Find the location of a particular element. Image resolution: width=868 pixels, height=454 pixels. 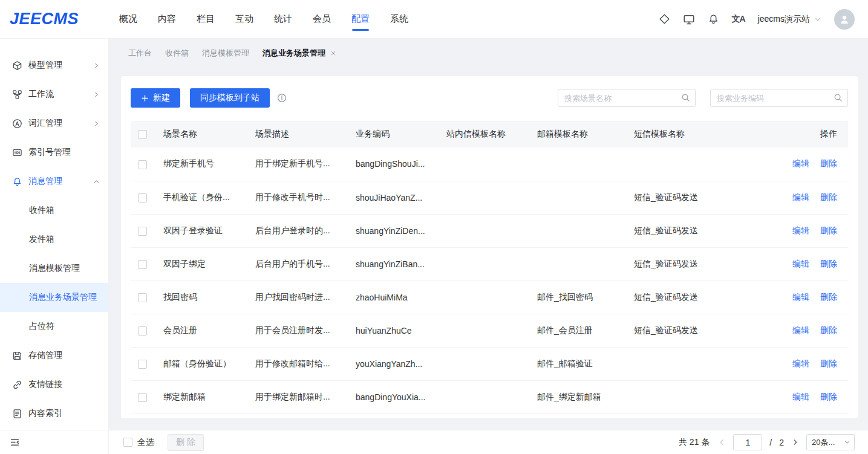

collapse-sidebar-icon is located at coordinates (15, 443).